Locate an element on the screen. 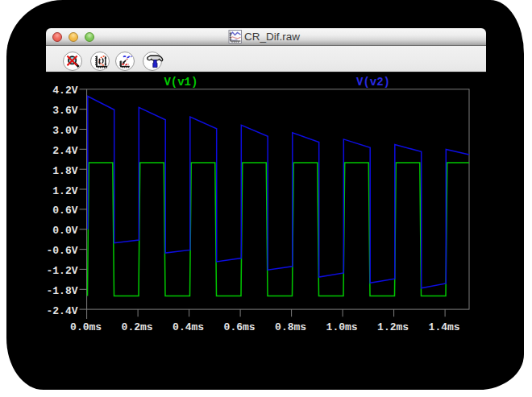  svg-text: 1.2ms is located at coordinates (393, 327).